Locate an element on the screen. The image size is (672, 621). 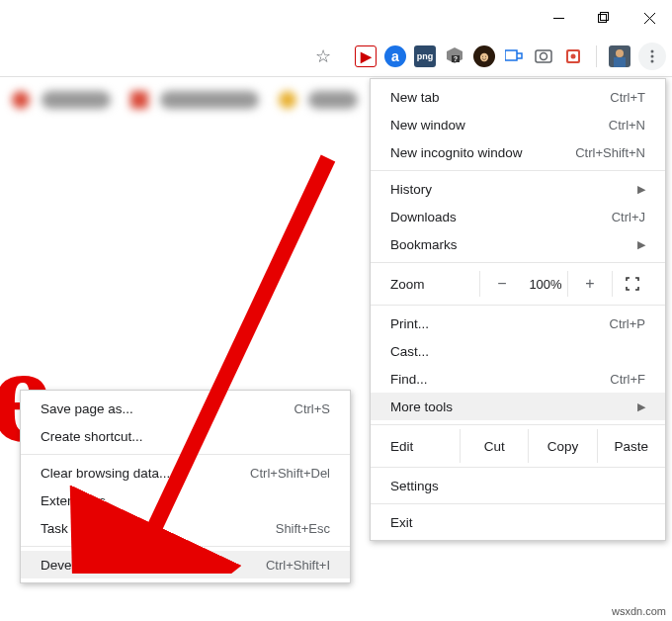
zoom-label: Zoom is located at coordinates (435, 285).